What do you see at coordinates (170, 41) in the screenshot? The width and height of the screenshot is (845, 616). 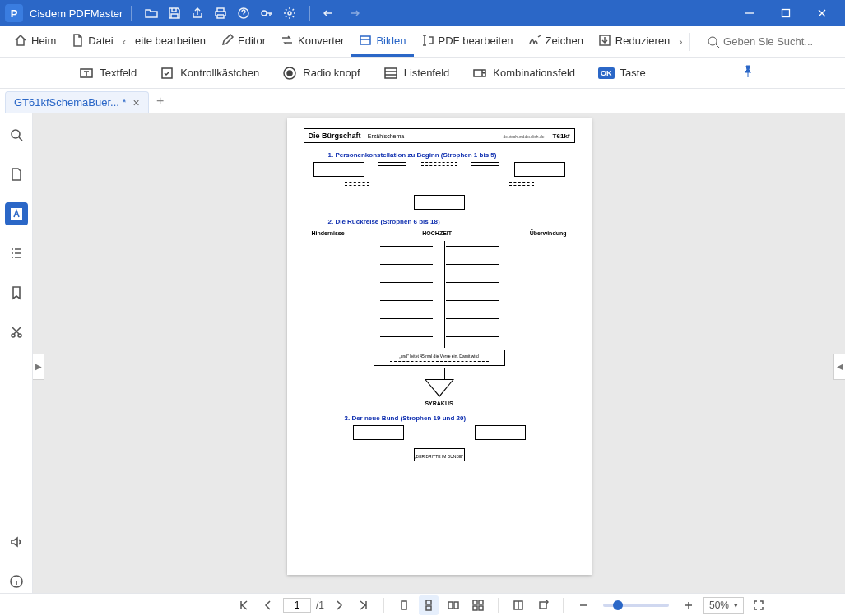 I see `nav-edit-page: eite bearbeiten` at bounding box center [170, 41].